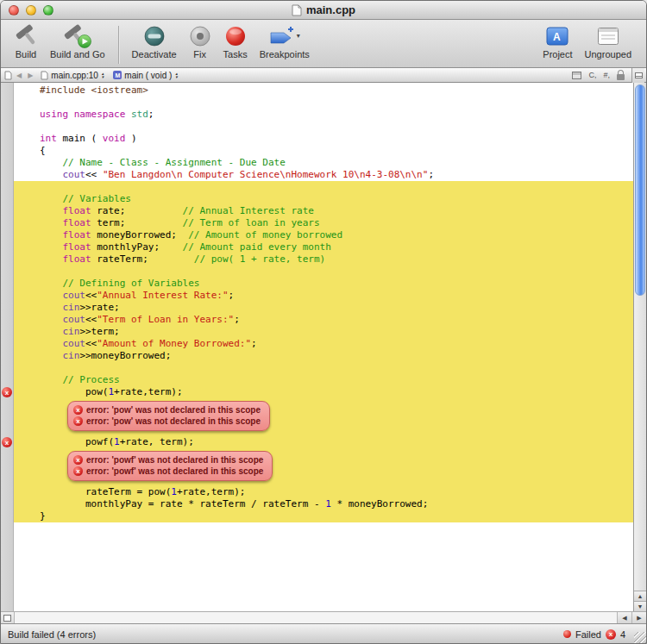 This screenshot has height=644, width=647. Describe the element at coordinates (266, 174) in the screenshot. I see `code-token: "Ben Langdon\n Computer Science\nHomewor…` at that location.